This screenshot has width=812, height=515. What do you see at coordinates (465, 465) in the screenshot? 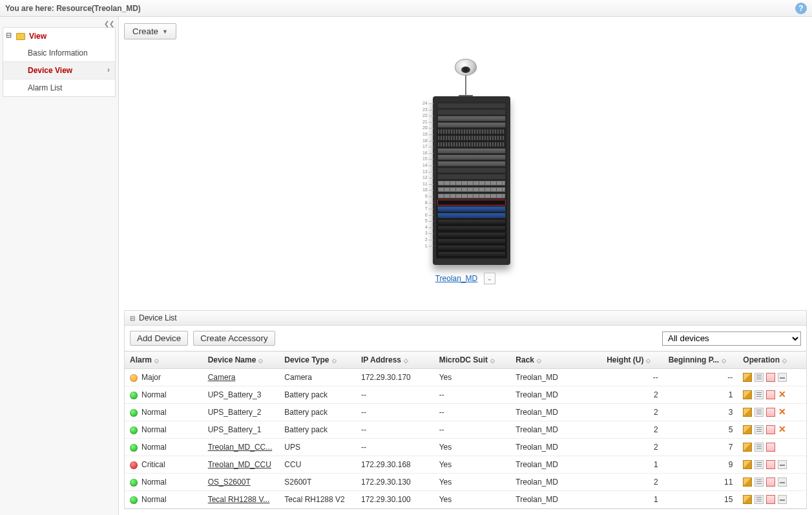
I see `table-row: CriticalTreolan_MD_CCUCCU172.29.30.168Ye…` at bounding box center [465, 465].